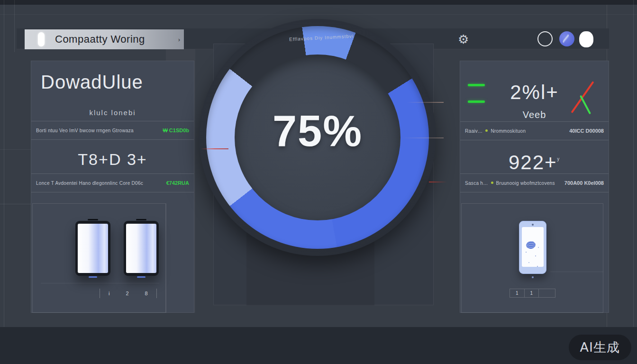 The image size is (637, 364). What do you see at coordinates (127, 293) in the screenshot?
I see `page-item: 2` at bounding box center [127, 293].